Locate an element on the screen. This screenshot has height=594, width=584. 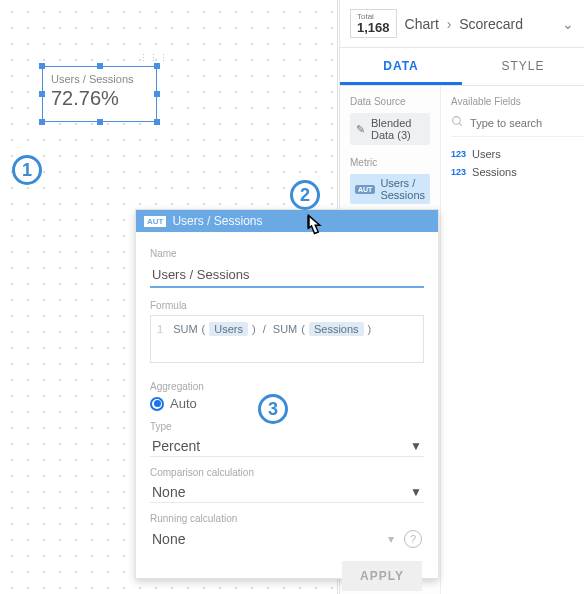
radio-icon is located at coordinates (157, 404).